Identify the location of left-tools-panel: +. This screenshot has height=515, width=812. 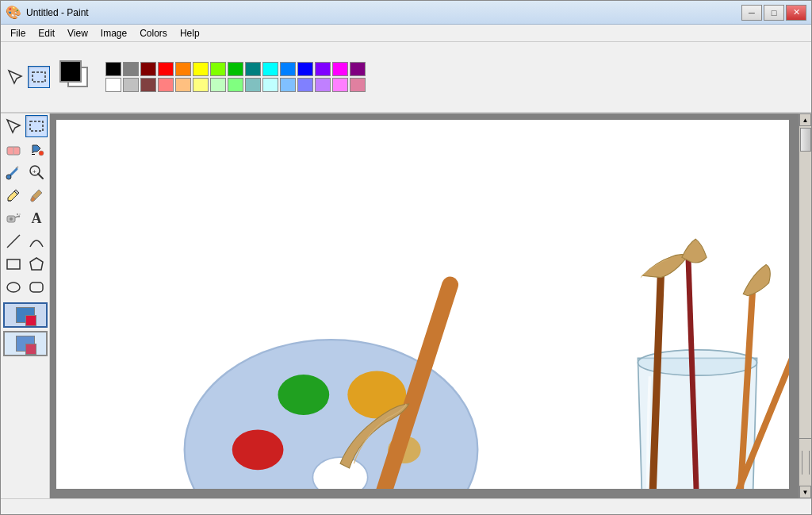
(25, 306).